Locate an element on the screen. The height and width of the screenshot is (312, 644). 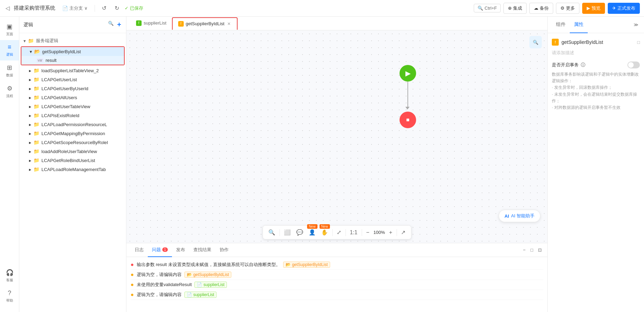
bottom-tab-collab: 协作 is located at coordinates (224, 250).